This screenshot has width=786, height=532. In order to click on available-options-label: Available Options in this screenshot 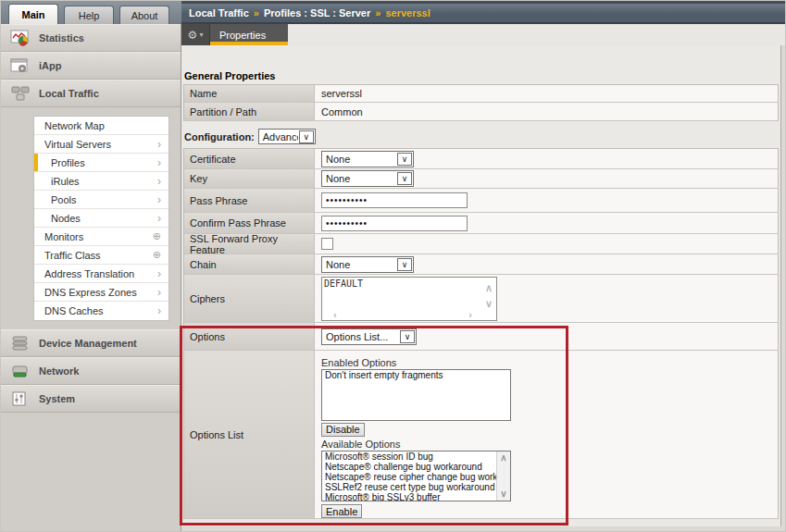, I will do `click(361, 444)`.